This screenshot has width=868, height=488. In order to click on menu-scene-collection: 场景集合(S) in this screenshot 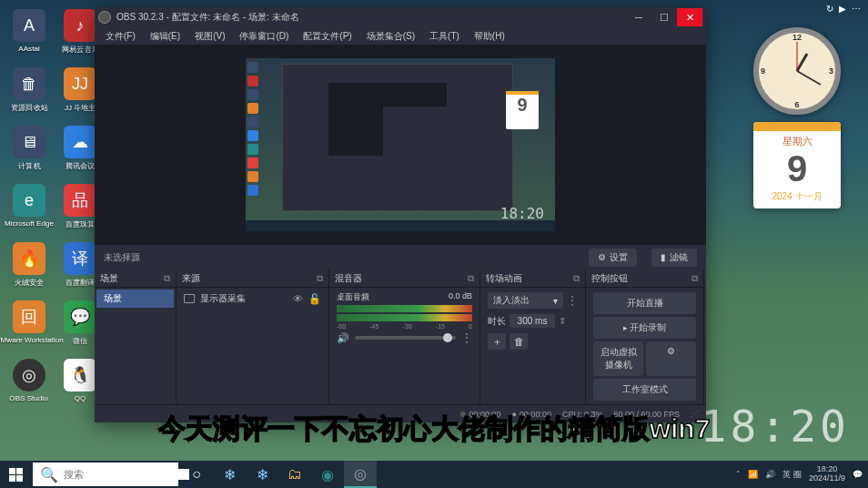, I will do `click(391, 36)`.